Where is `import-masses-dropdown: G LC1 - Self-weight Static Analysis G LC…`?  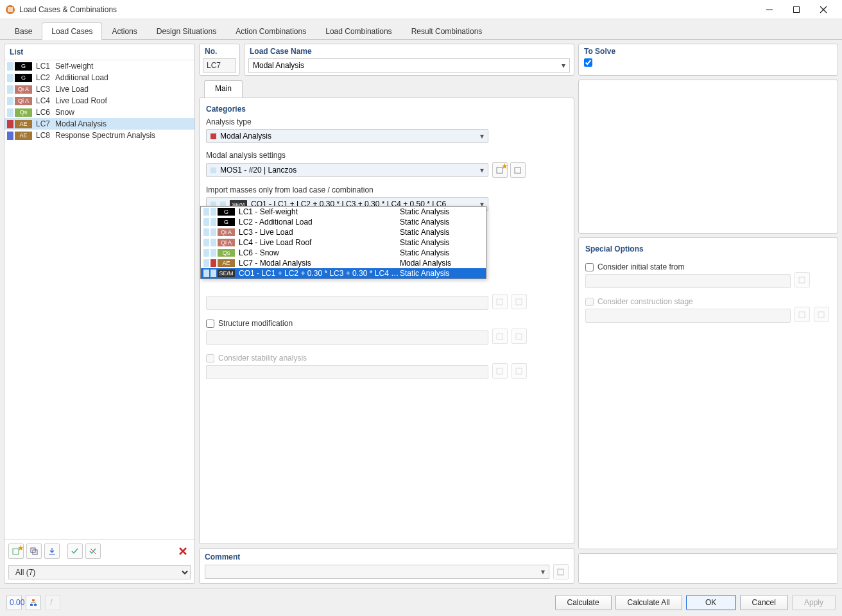
import-masses-dropdown: G LC1 - Self-weight Static Analysis G LC… is located at coordinates (343, 243).